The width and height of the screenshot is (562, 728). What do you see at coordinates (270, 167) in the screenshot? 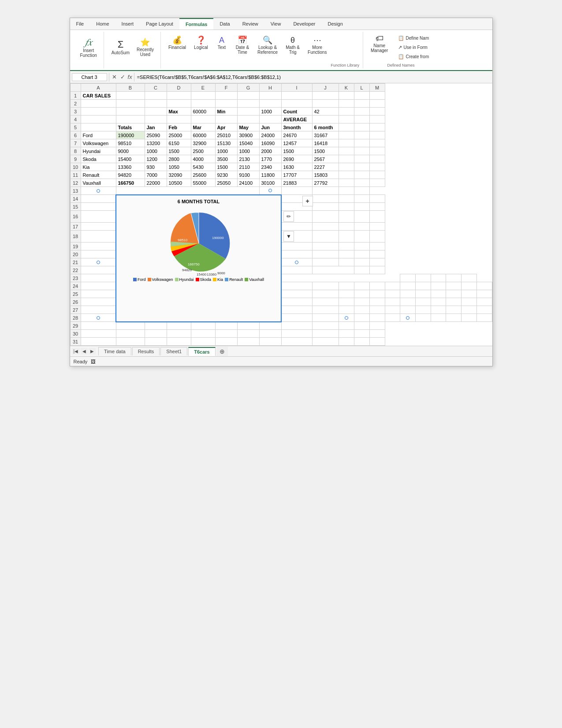
I see `cell-h10: 2340` at bounding box center [270, 167].